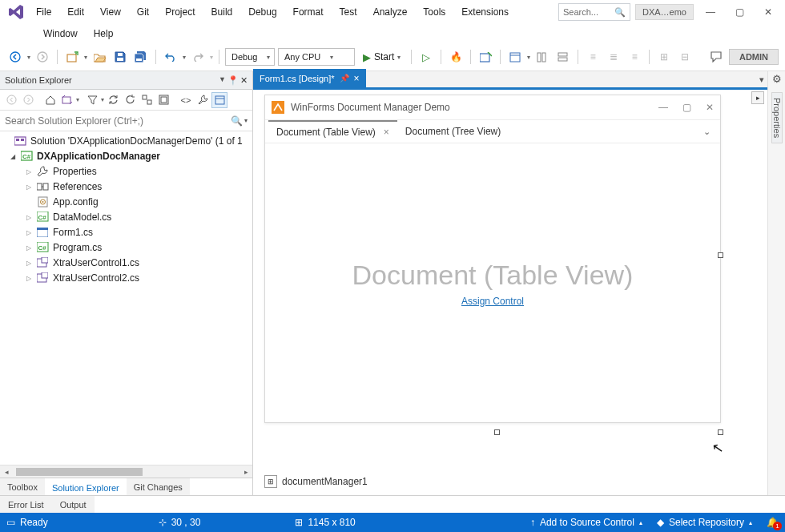 This screenshot has width=785, height=532. I want to click on tree-node: XtraUserControl1.cs, so click(127, 263).